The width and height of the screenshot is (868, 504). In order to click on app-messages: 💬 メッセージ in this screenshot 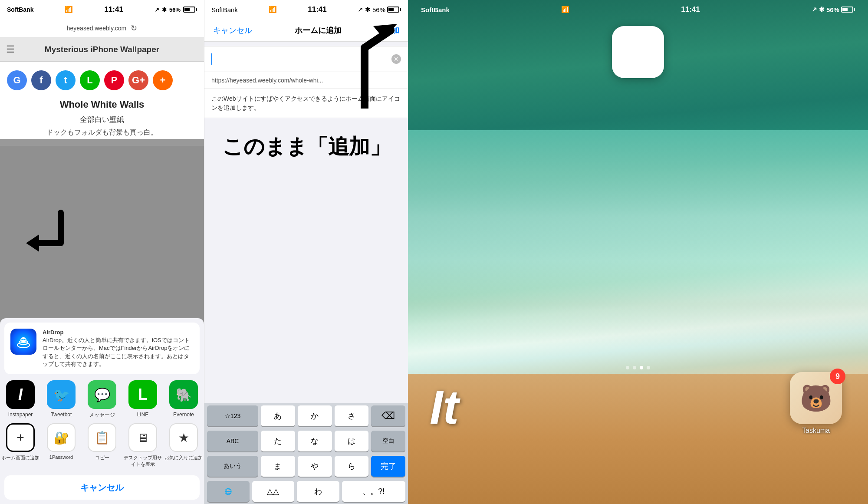, I will do `click(102, 399)`.